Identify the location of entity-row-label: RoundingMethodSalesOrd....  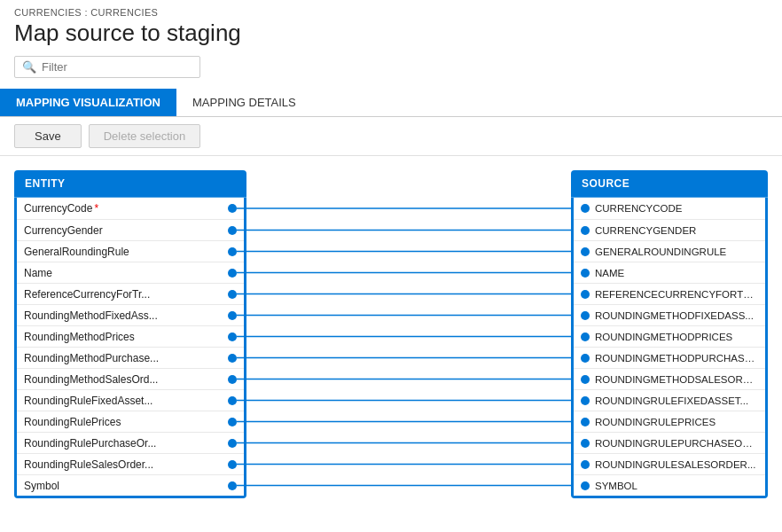
(123, 379).